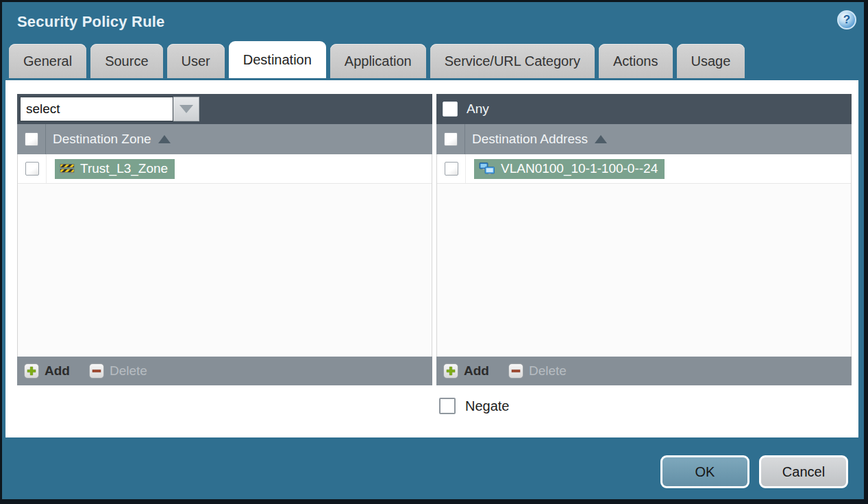 The image size is (868, 504). What do you see at coordinates (512, 61) in the screenshot?
I see `tab-service-url-category: Service/URL Category` at bounding box center [512, 61].